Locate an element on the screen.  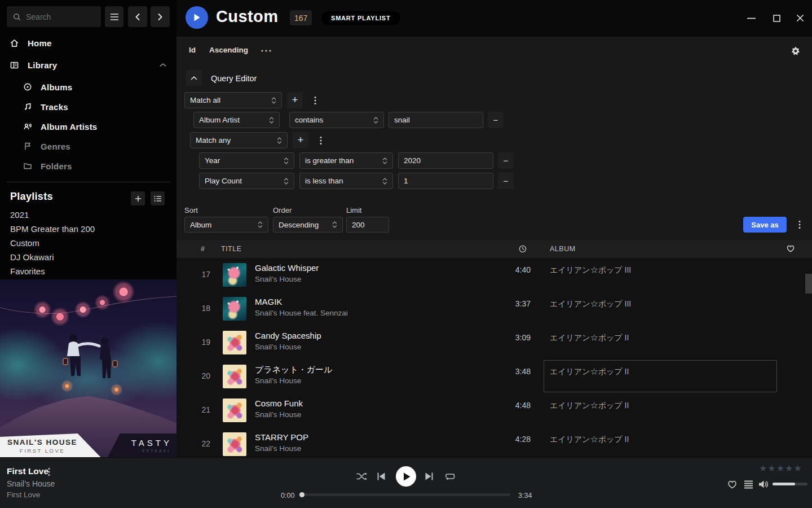
flag-icon is located at coordinates (28, 146).